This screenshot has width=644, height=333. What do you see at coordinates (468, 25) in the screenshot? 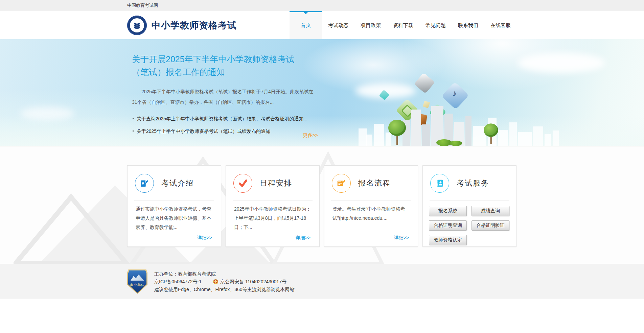
I see `nav-contact: 联系我们` at bounding box center [468, 25].